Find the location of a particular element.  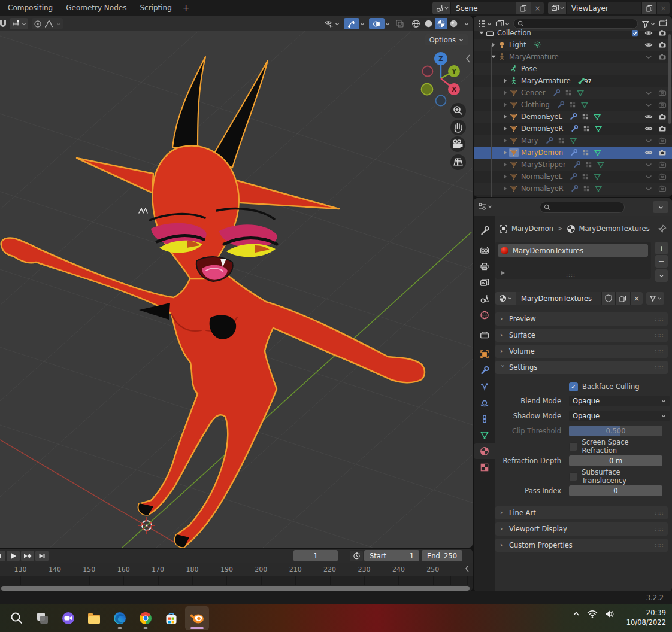

properties-tab-world is located at coordinates (484, 315).